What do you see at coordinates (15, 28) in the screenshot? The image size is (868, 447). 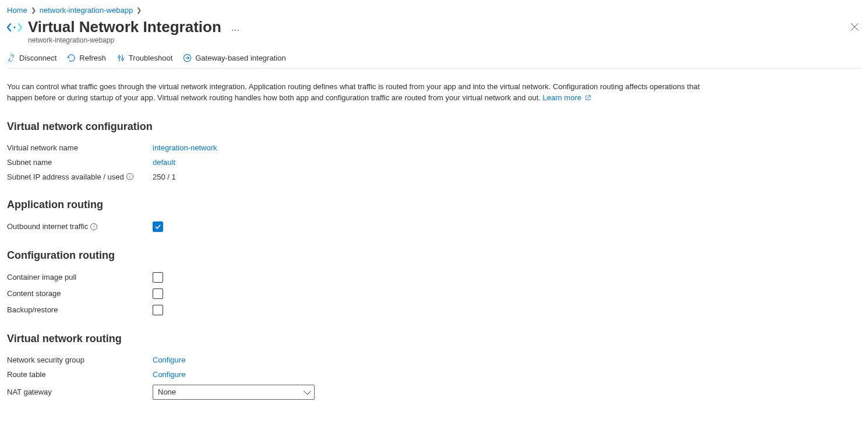 I see `vnet-integration-icon` at bounding box center [15, 28].